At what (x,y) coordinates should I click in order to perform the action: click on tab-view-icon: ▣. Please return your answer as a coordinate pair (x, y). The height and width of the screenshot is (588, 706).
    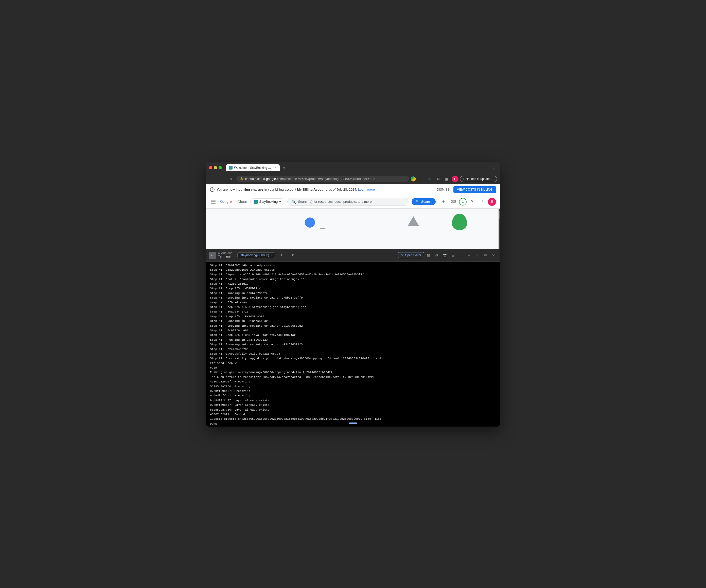
    Looking at the image, I should click on (447, 179).